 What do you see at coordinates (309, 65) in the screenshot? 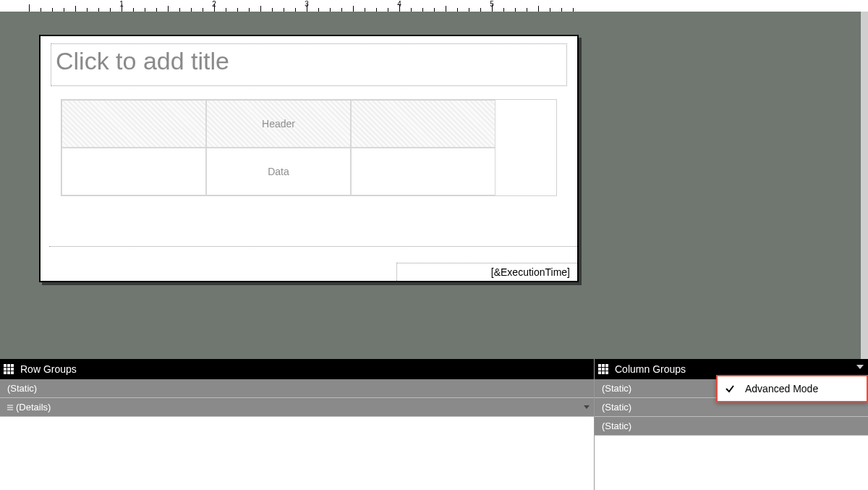
I see `report-title-placeholder: Click to add title` at bounding box center [309, 65].